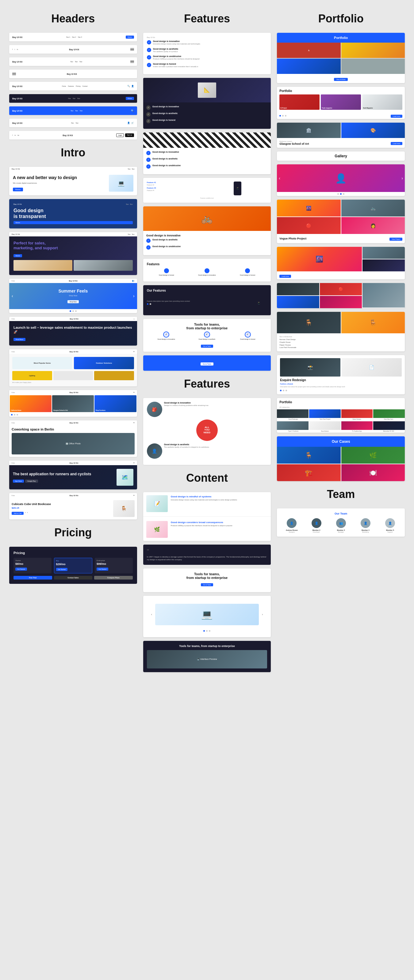  I want to click on feat-list-grid: Good design is honest Good design is inn…, so click(207, 272).